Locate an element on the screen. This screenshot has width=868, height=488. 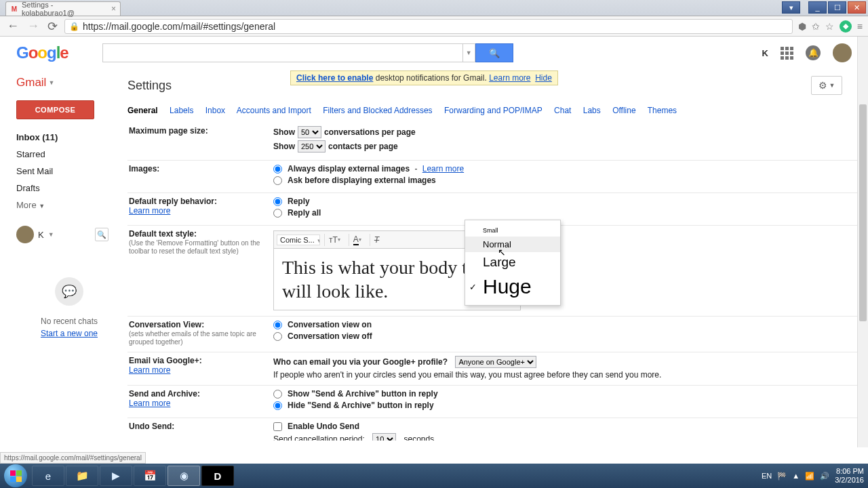
taskbar-ie-icon: e is located at coordinates (48, 476).